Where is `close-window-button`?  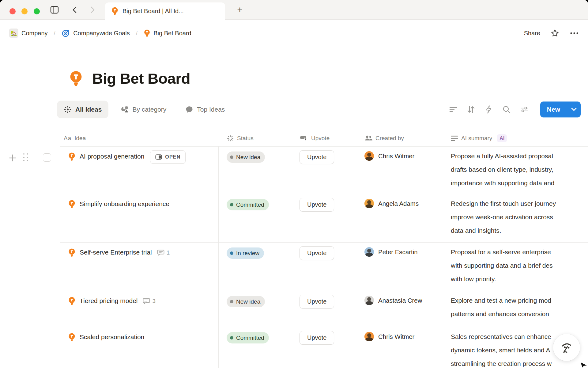 close-window-button is located at coordinates (13, 11).